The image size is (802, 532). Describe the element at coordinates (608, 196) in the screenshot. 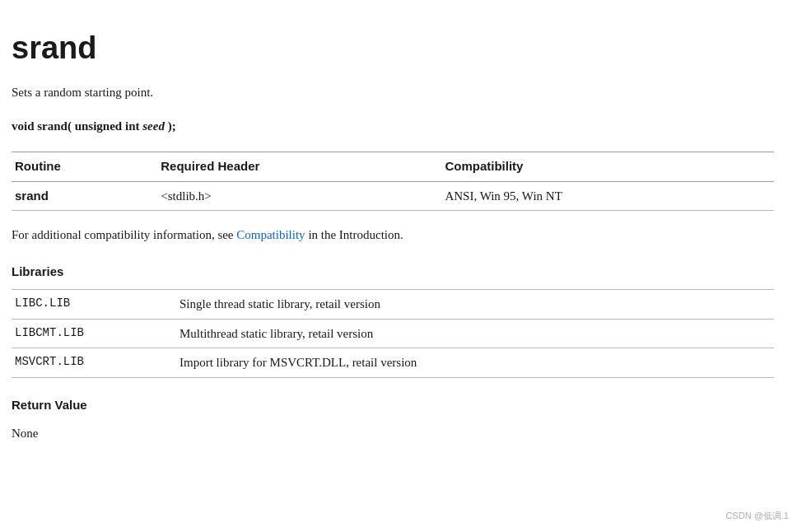

I see `cell-compat: ANSI, Win 95, Win NT` at that location.